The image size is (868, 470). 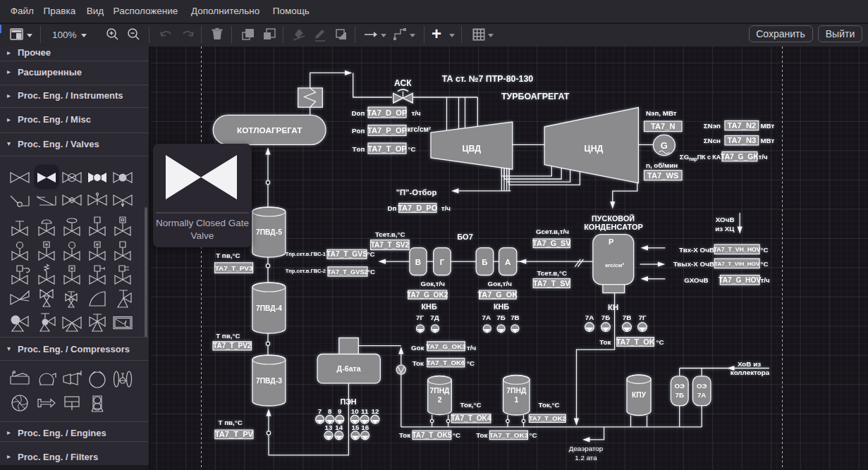 I want to click on svg-text: TA7_T_SV2, so click(x=391, y=245).